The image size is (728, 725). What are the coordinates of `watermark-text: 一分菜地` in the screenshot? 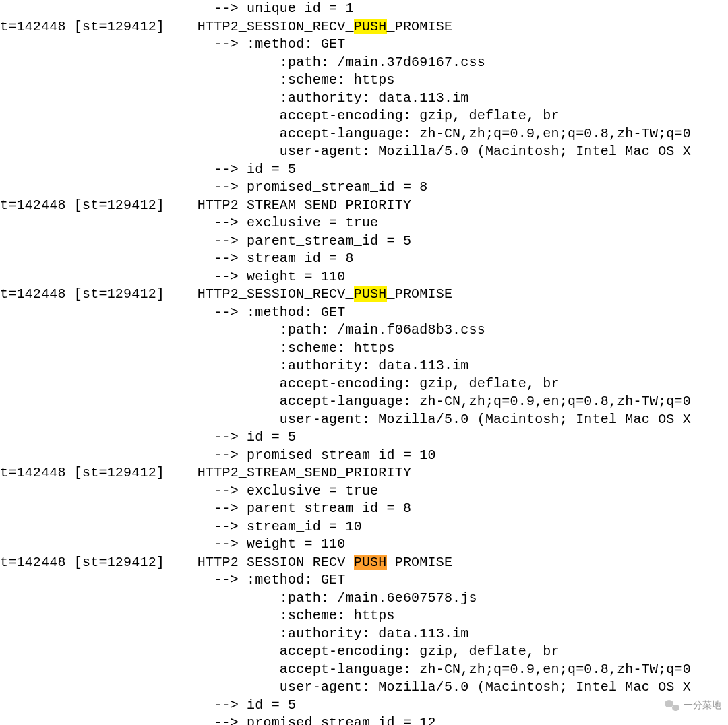 It's located at (702, 705).